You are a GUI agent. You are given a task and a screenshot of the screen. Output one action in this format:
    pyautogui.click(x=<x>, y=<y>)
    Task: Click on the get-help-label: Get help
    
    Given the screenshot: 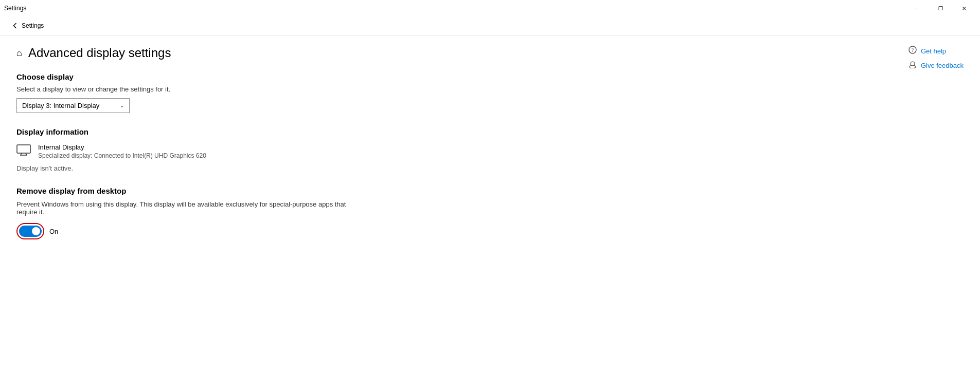 What is the action you would take?
    pyautogui.click(x=933, y=51)
    